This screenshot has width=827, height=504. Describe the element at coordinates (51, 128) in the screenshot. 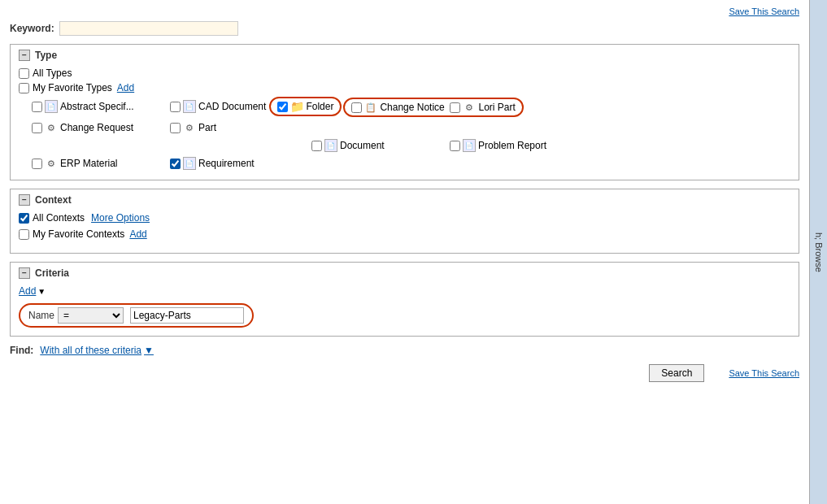

I see `changerequest-icon: ⚙` at that location.